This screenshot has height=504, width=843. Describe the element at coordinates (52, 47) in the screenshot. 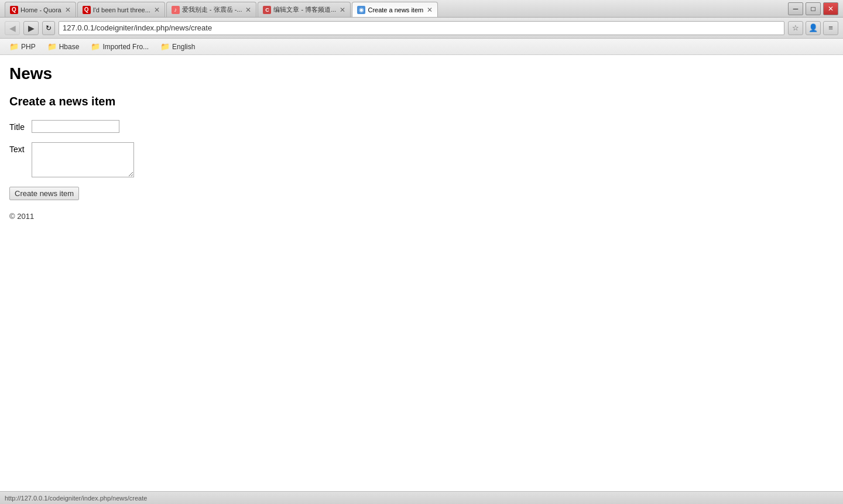

I see `folder-icon-hbase: 📁` at that location.